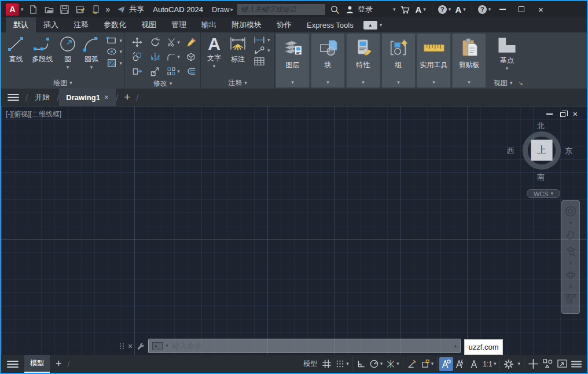  Describe the element at coordinates (127, 97) in the screenshot. I see `new-drawing-button: +` at that location.